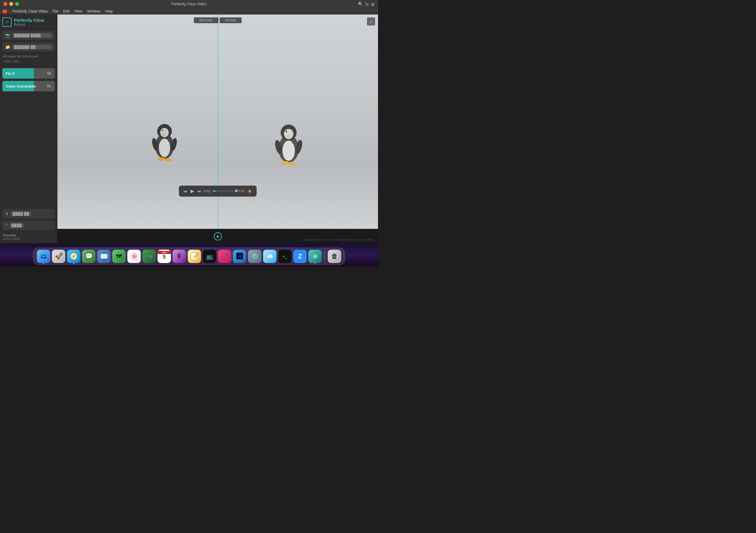  I want to click on output-file-label: ██████ ██, so click(32, 47).